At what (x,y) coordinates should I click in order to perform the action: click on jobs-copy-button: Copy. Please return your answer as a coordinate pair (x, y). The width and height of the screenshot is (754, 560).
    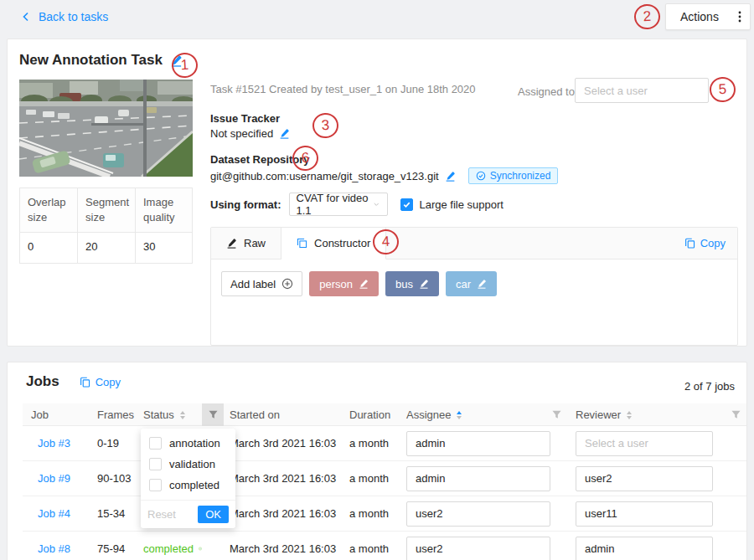
    Looking at the image, I should click on (101, 382).